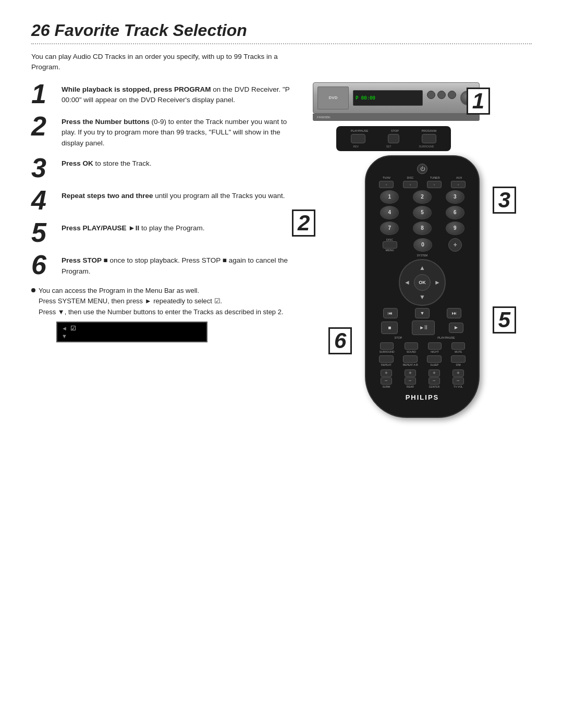 The height and width of the screenshot is (728, 563). What do you see at coordinates (434, 373) in the screenshot?
I see `center-plus-btn: +` at bounding box center [434, 373].